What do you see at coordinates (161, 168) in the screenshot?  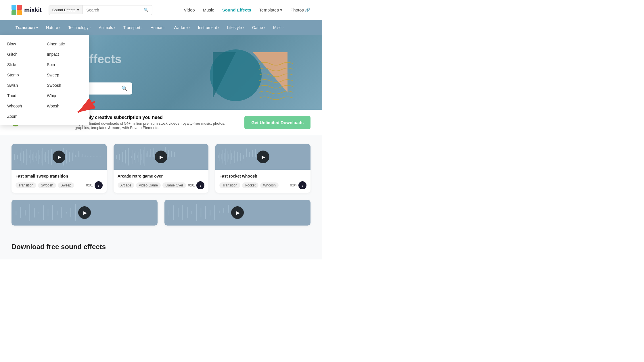 I see `cards-grid: ▶ Fast small sweep transition Transition…` at bounding box center [161, 168].